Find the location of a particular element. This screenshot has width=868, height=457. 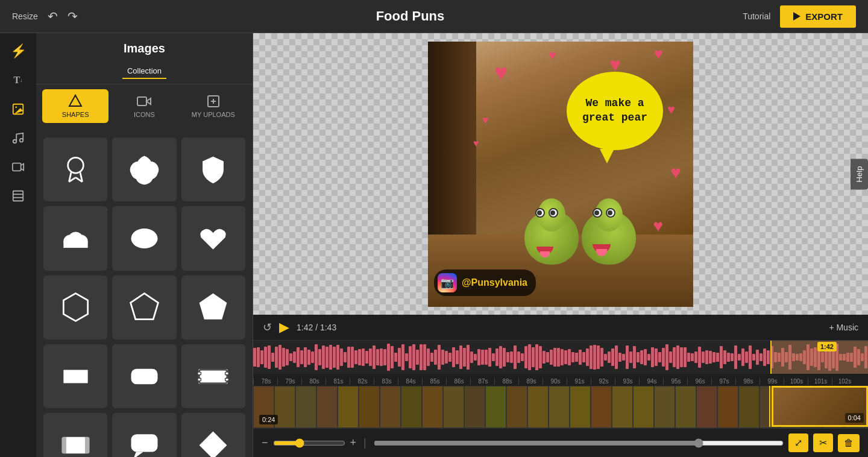

help-button: Help is located at coordinates (860, 174).